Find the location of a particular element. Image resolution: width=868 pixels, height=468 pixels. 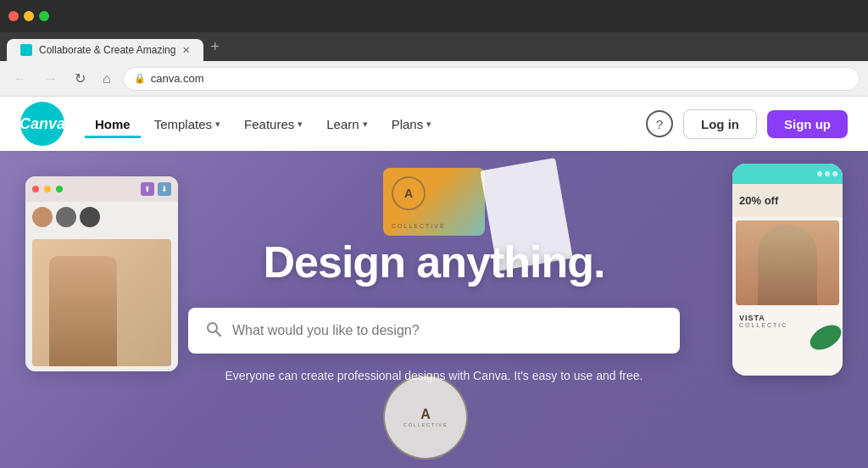

tablet-avatars is located at coordinates (102, 217).